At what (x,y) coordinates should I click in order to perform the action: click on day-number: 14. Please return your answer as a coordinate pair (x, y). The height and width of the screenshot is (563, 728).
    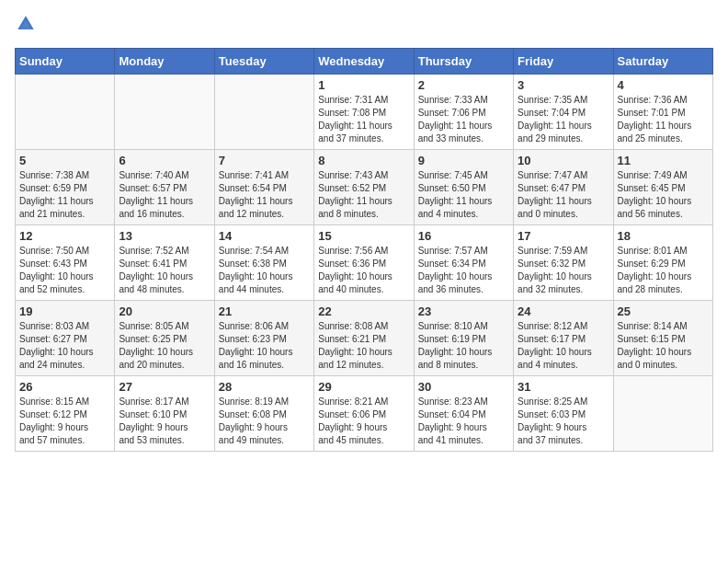
    Looking at the image, I should click on (265, 236).